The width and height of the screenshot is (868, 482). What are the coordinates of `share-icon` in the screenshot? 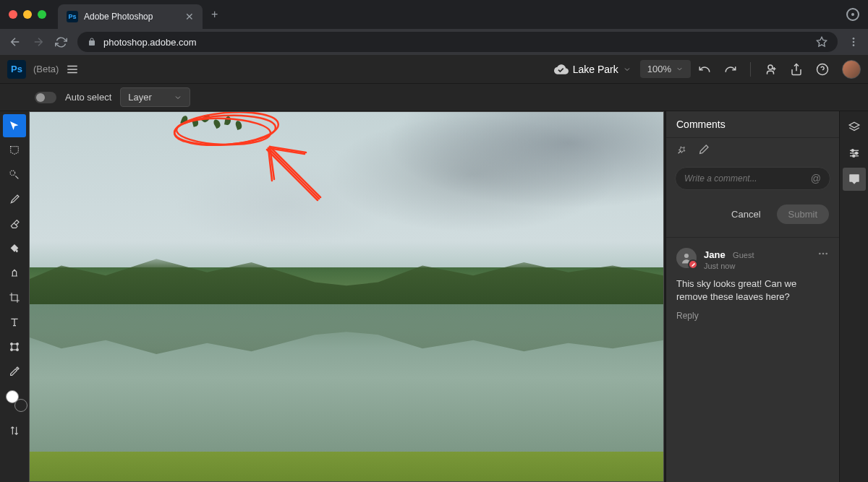 It's located at (796, 69).